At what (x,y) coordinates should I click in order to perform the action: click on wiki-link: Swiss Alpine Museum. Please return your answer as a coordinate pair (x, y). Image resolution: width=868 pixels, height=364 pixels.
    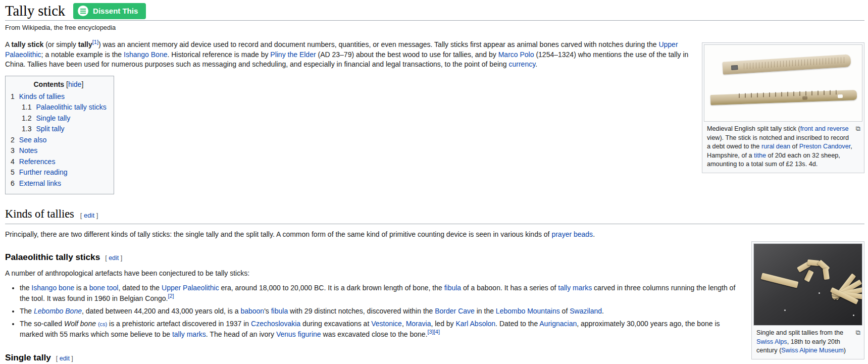
    Looking at the image, I should click on (812, 350).